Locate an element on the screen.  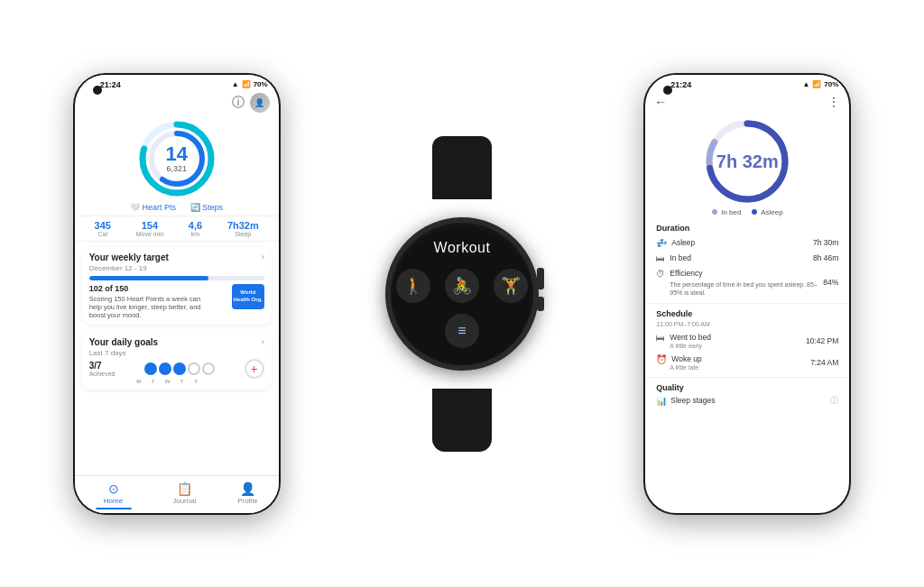
efficiency-detail: The percentage of time in bed you spent … is located at coordinates (746, 289).